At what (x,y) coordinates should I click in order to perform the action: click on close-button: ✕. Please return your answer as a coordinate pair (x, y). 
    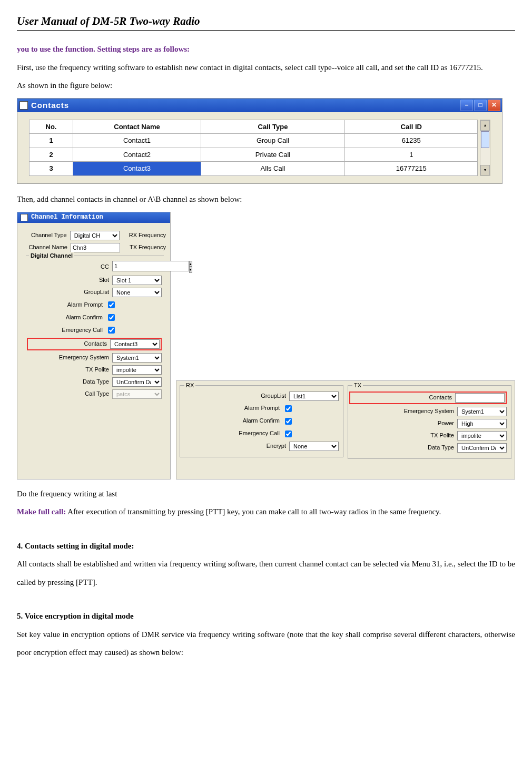
    Looking at the image, I should click on (494, 105).